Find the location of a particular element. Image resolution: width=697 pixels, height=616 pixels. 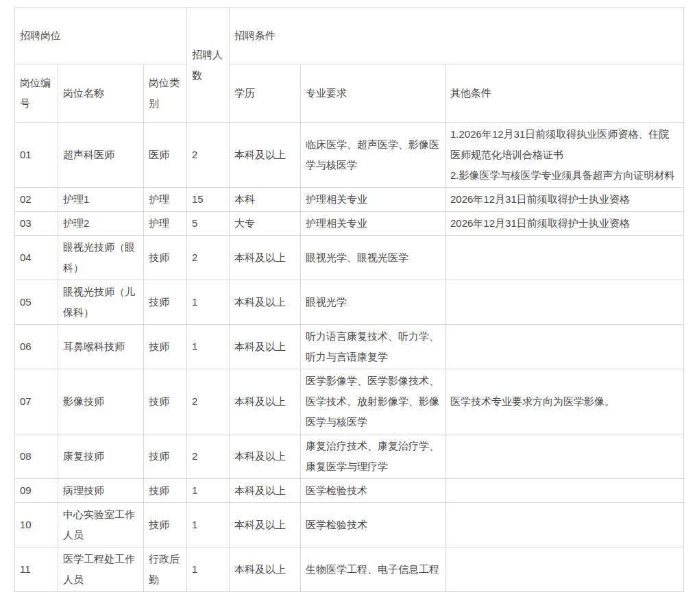

other-condition-line: 2.影像医学与核医学专业须具备超声方向证明材料 is located at coordinates (565, 175).